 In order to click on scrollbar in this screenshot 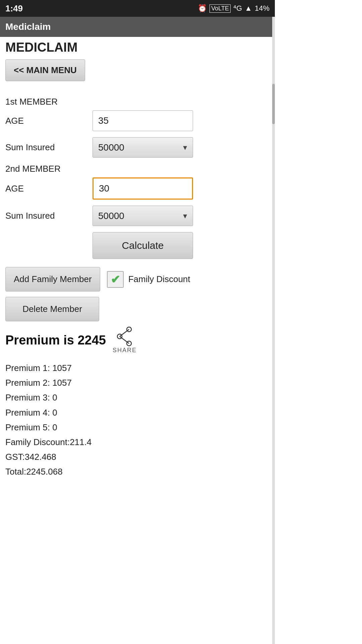, I will do `click(274, 330)`.